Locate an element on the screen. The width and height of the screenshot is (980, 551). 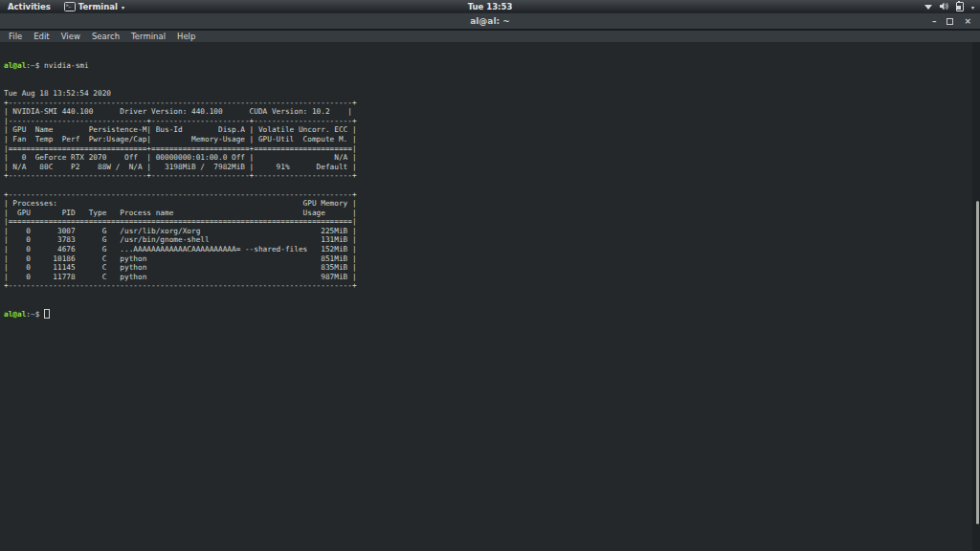
window-controls: – × is located at coordinates (951, 21).